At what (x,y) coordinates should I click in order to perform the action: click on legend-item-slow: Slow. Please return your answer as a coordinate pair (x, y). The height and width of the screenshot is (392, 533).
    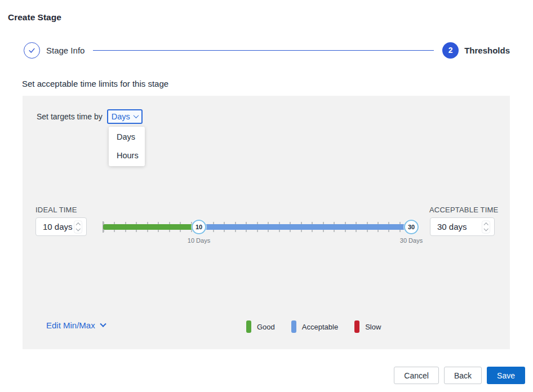
    Looking at the image, I should click on (367, 327).